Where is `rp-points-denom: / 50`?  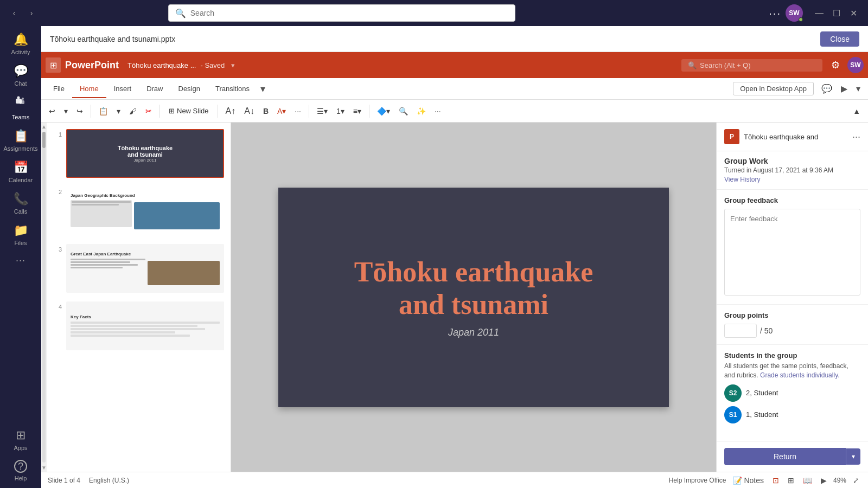
rp-points-denom: / 50 is located at coordinates (766, 331).